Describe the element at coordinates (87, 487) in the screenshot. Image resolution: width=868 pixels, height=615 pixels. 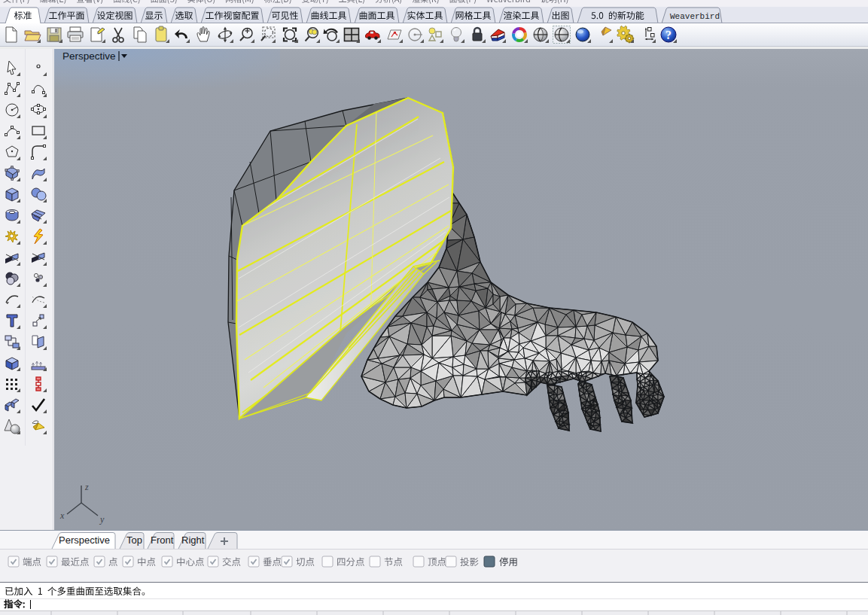
I see `svg-text: z` at that location.